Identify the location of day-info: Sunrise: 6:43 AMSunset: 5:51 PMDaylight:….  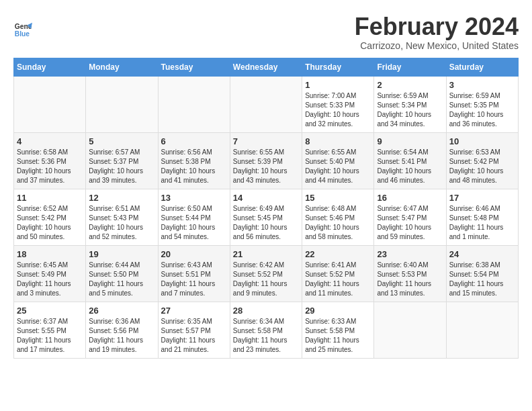
(194, 279).